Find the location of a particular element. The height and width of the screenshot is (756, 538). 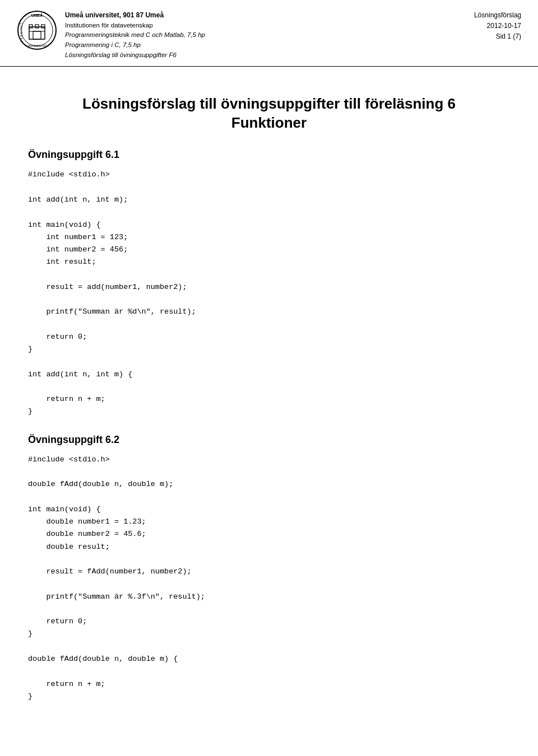

page-number: Sid 1 (7) is located at coordinates (498, 37).